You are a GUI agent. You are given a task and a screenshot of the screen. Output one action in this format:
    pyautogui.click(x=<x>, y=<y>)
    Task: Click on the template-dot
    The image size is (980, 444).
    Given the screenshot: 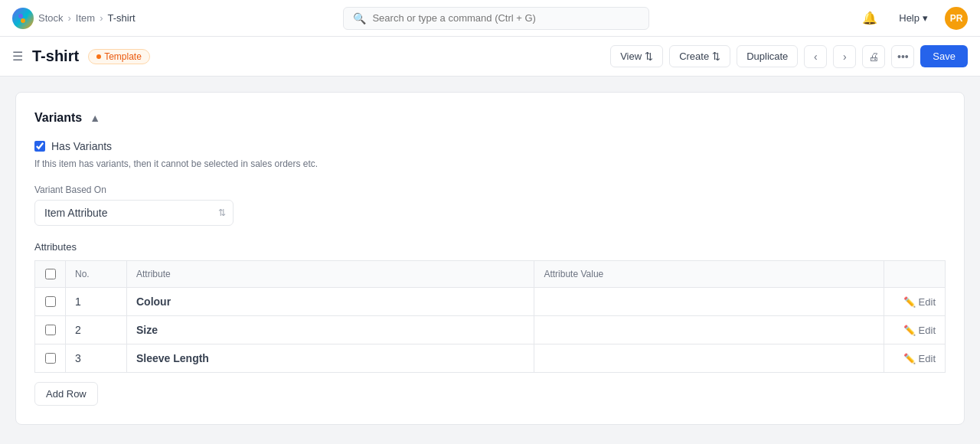 What is the action you would take?
    pyautogui.click(x=99, y=57)
    